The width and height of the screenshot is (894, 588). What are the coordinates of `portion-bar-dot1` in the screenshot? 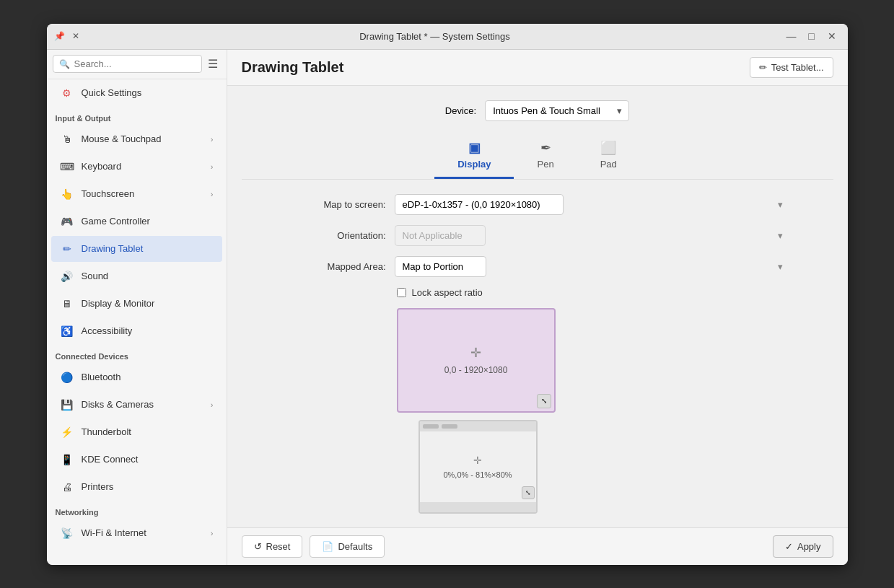 It's located at (431, 426).